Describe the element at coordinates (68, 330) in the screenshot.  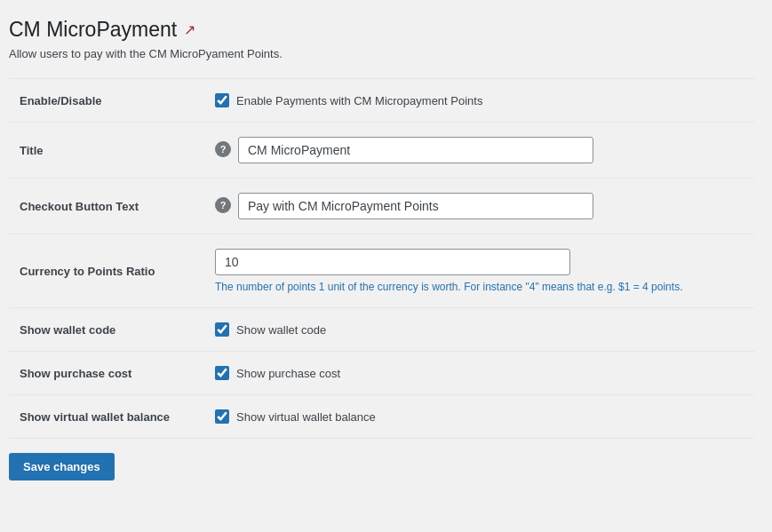
I see `show-wallet-code-label: Show wallet code` at that location.